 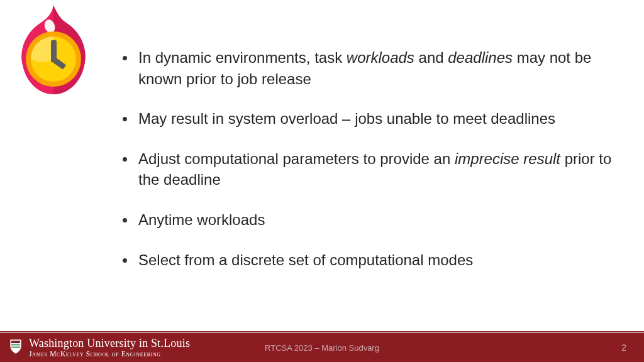 What do you see at coordinates (371, 170) in the screenshot?
I see `list-item: Adjust computational parameters to provi…` at bounding box center [371, 170].